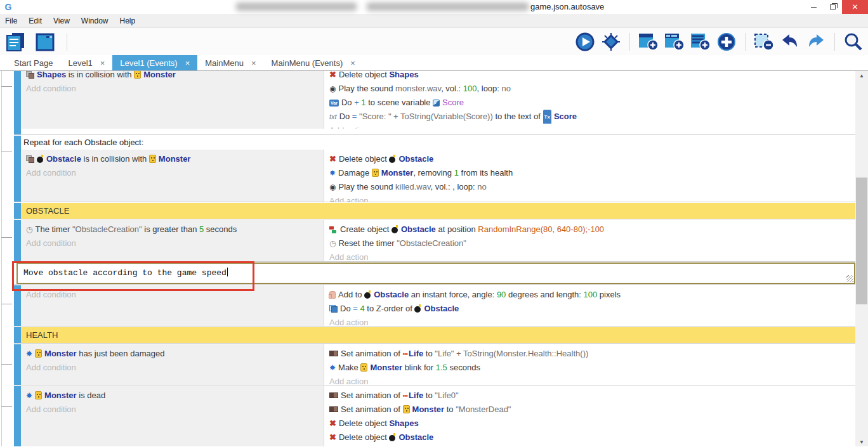  Describe the element at coordinates (590, 89) in the screenshot. I see `action-line: ◉Play the sound monster.wav, vol.: 100, …` at that location.